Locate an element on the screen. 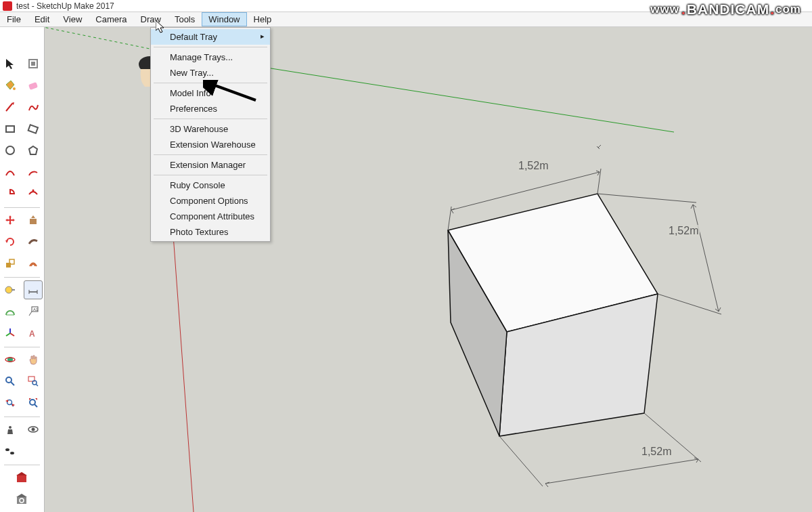 This screenshot has width=812, height=512. offset-tool is located at coordinates (33, 263).